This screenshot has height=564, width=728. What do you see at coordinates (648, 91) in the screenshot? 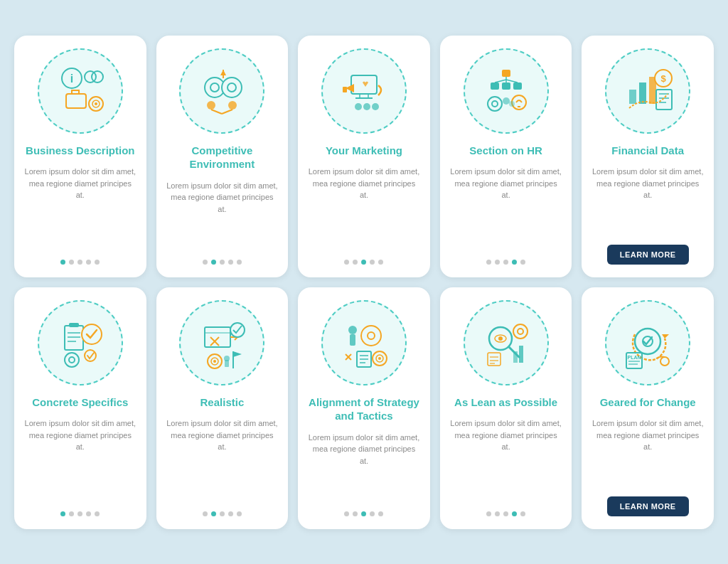
I see `icon-circle-financial: $` at bounding box center [648, 91].